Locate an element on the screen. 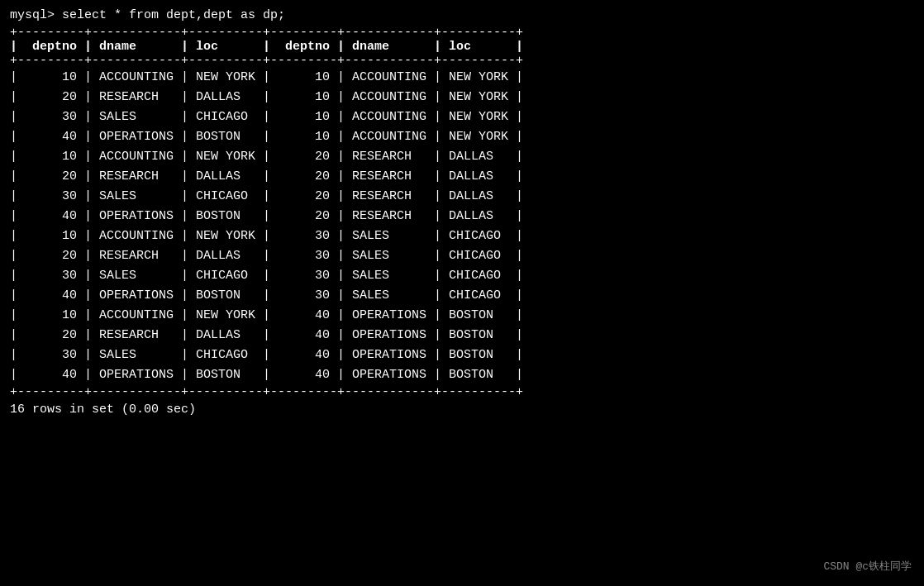  table-row: | 20 | RESEARCH | DALLAS | 10 | ACCOUNTI… is located at coordinates (462, 98).